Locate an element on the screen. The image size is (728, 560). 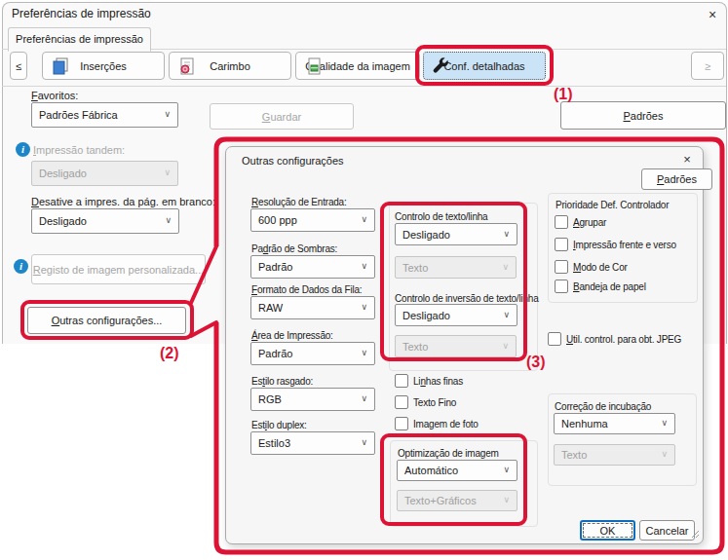
ok-button: OK is located at coordinates (608, 530).